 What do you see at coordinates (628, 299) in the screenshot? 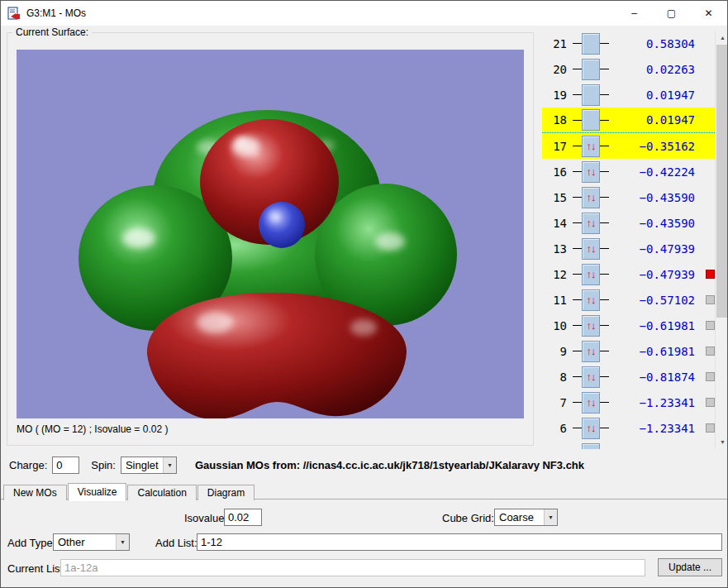
I see `mo-row: 11↑↓−0.57102` at bounding box center [628, 299].